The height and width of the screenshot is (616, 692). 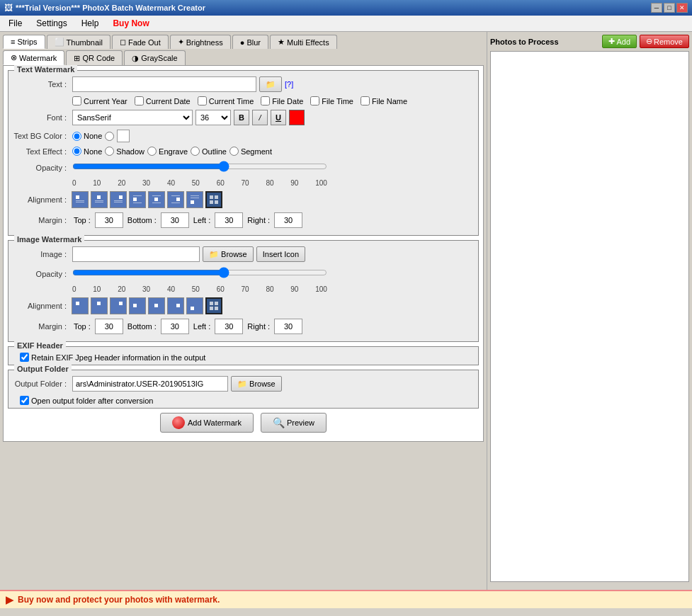 I want to click on img-align-tile-button, so click(x=214, y=306).